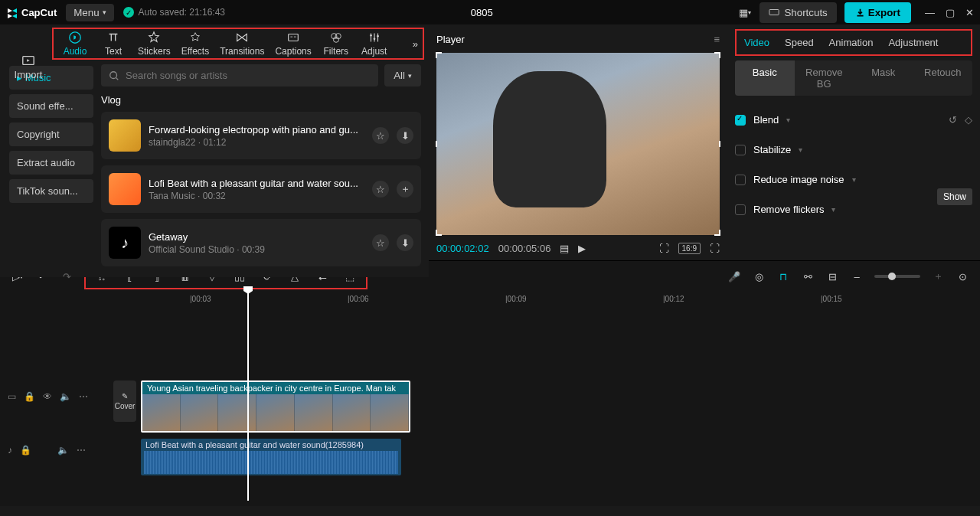 The width and height of the screenshot is (980, 516). I want to click on cover-button: ✎ Cover, so click(125, 401).